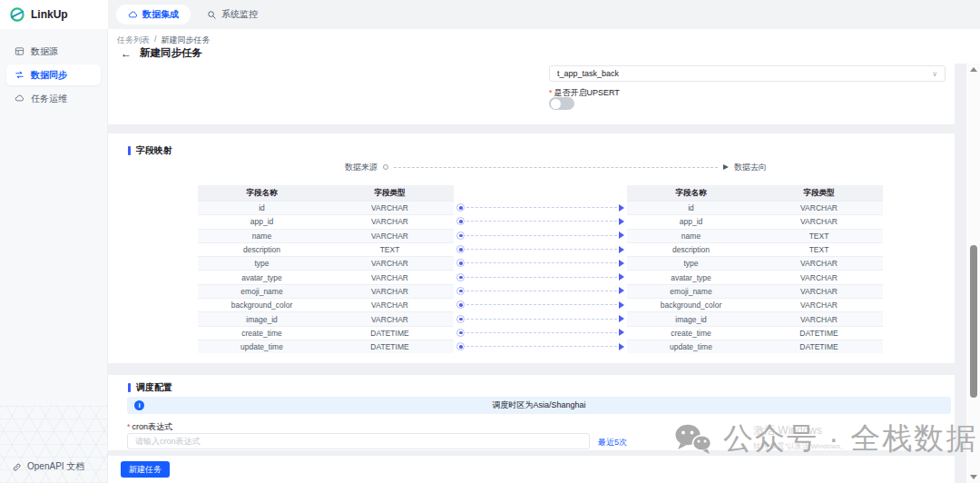 Image resolution: width=980 pixels, height=483 pixels. I want to click on openapi-doc-link: OpenAPI 文档, so click(48, 467).